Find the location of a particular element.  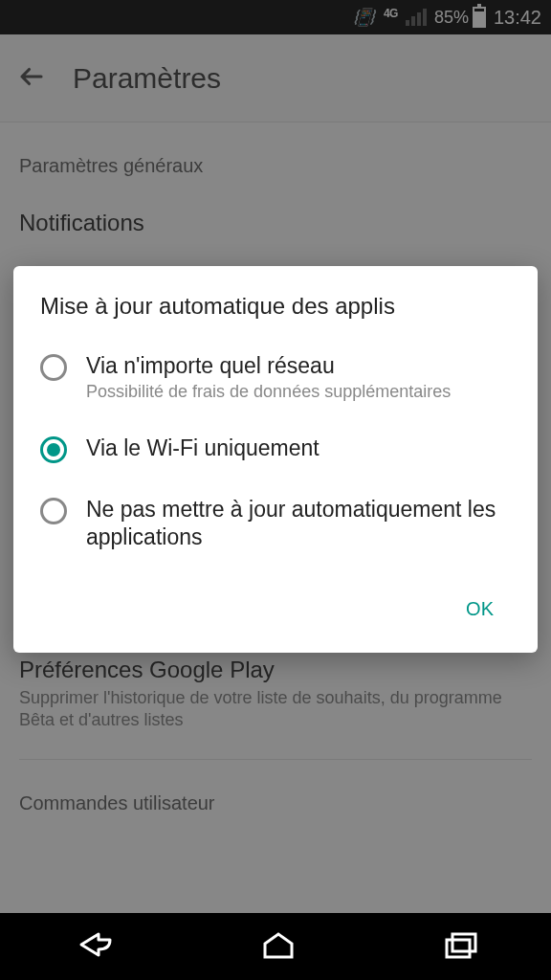

nav-recents-icon is located at coordinates (460, 947).